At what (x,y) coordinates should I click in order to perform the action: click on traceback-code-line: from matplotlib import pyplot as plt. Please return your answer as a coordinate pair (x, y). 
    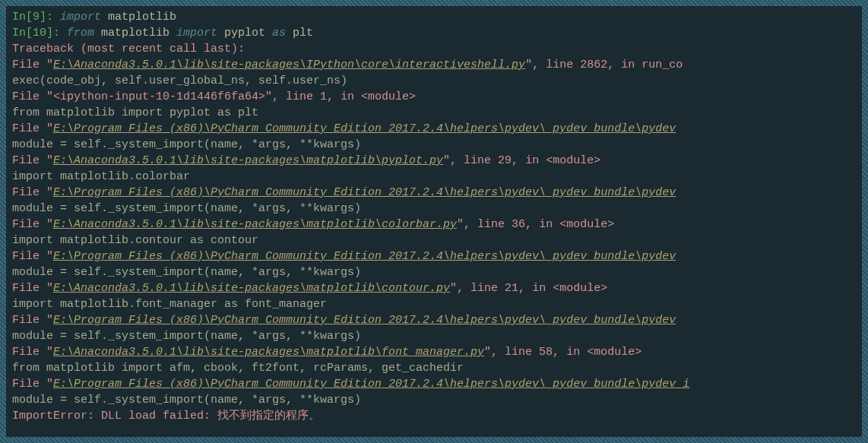
    Looking at the image, I should click on (434, 112).